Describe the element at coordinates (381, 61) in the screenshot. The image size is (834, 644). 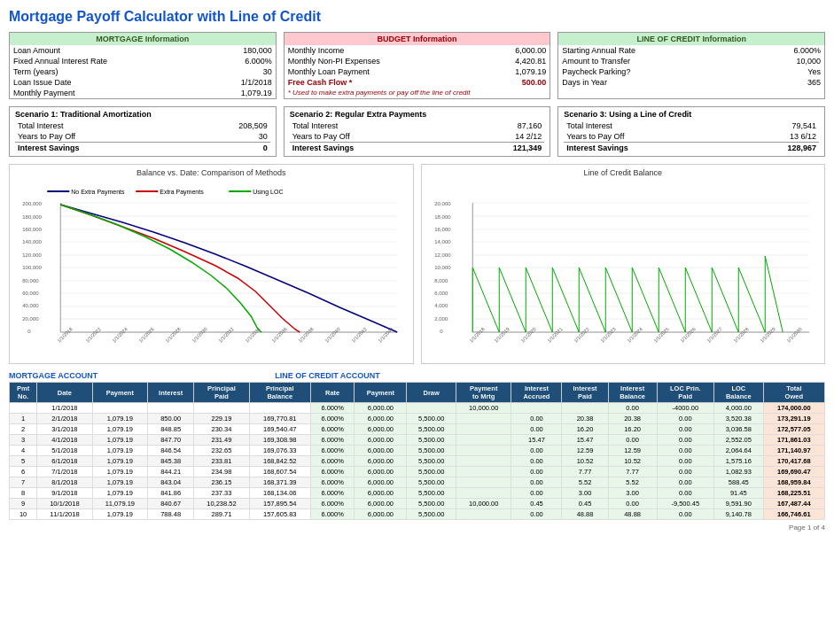
I see `budget-label-1: Monthly Non-PI Expenses` at that location.